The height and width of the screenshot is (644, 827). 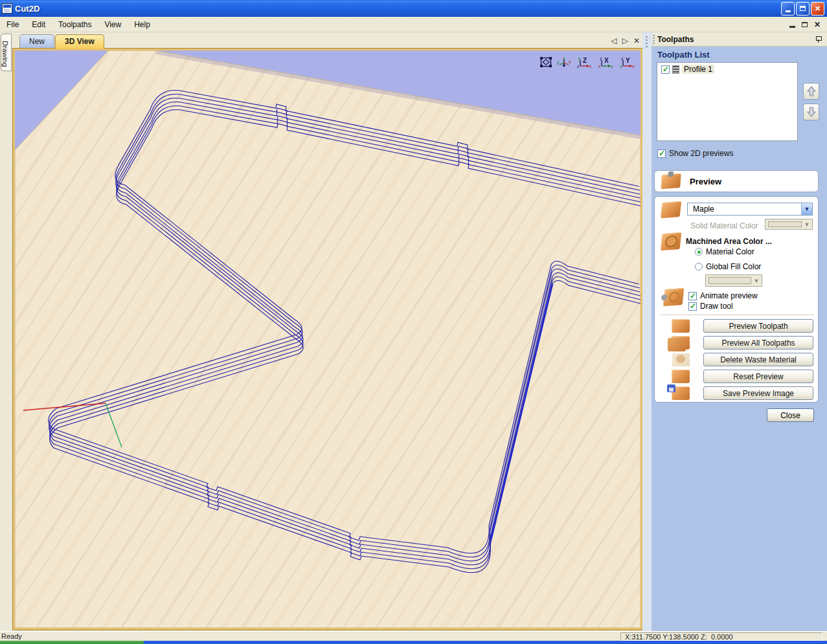 I want to click on preview-toolpath-icon, so click(x=681, y=326).